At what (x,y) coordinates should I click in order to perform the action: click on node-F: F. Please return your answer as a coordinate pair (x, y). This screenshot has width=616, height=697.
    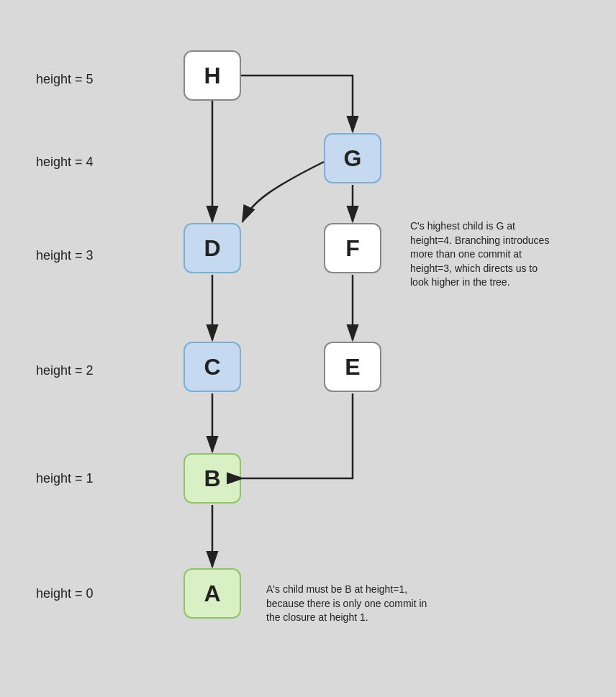
    Looking at the image, I should click on (353, 248).